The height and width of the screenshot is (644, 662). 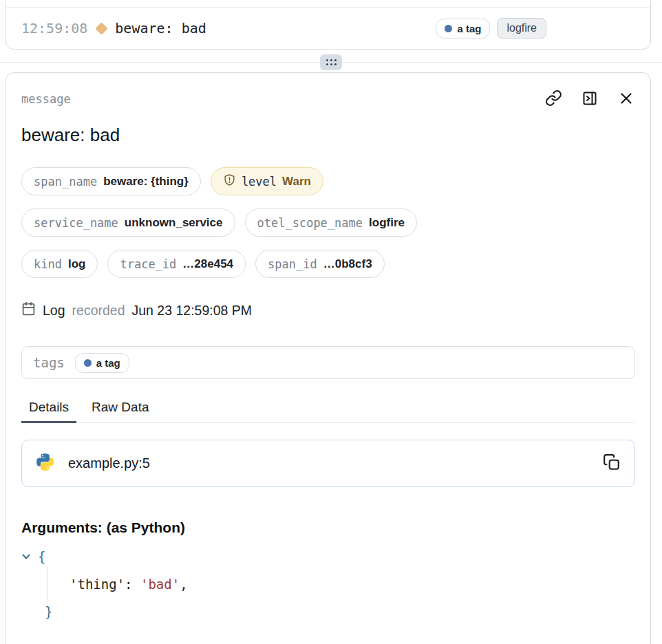 I want to click on code-line-key-value: 'thing': 'bad',, so click(x=328, y=584).